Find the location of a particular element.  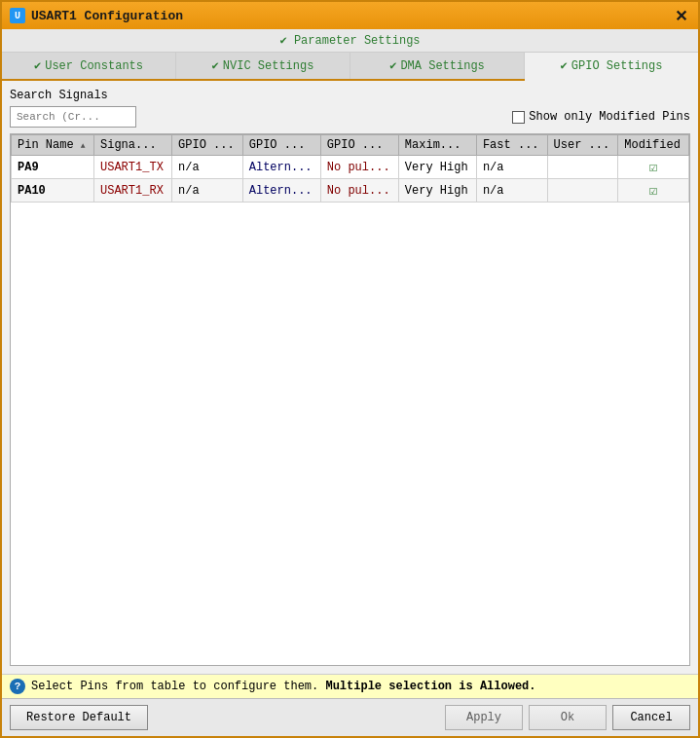

ok-button: Ok is located at coordinates (568, 718).